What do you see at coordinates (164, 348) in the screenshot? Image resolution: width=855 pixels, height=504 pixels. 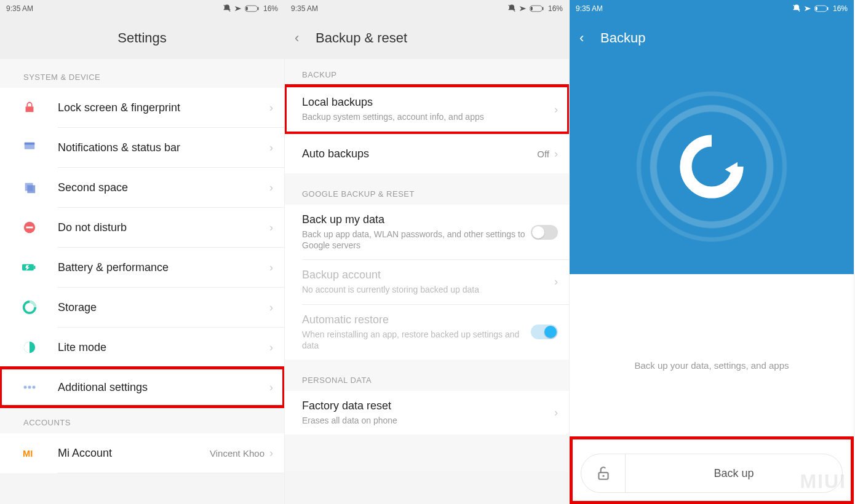 I see `label: Lite mode` at bounding box center [164, 348].